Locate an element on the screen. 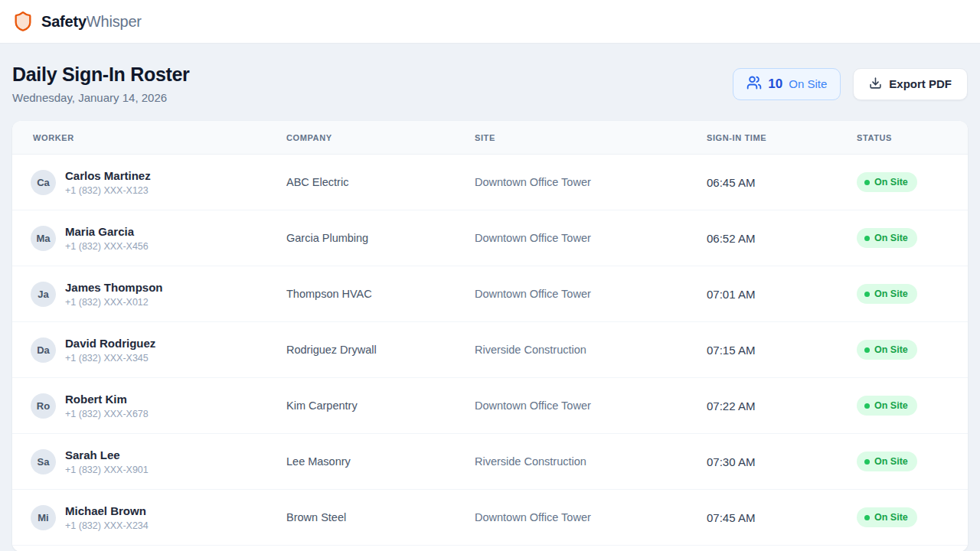 This screenshot has width=980, height=551. users-icon is located at coordinates (754, 84).